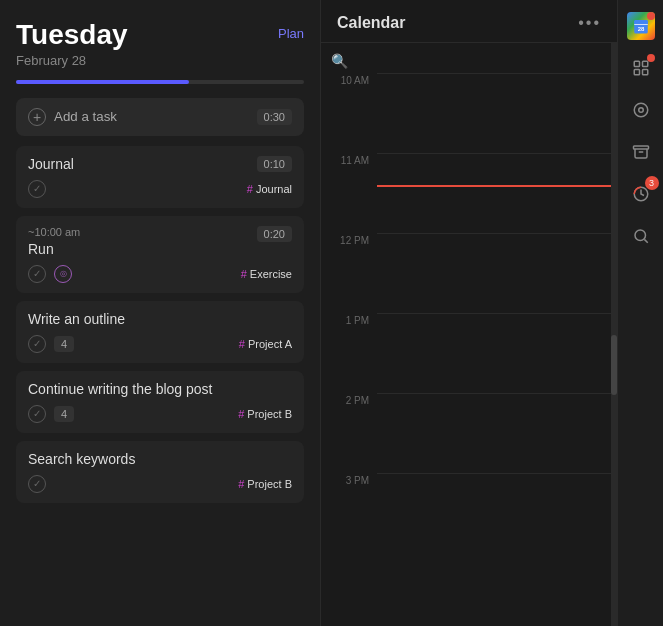 This screenshot has height=626, width=663. What do you see at coordinates (349, 273) in the screenshot?
I see `time-slot-12pm: 12 PM` at bounding box center [349, 273].